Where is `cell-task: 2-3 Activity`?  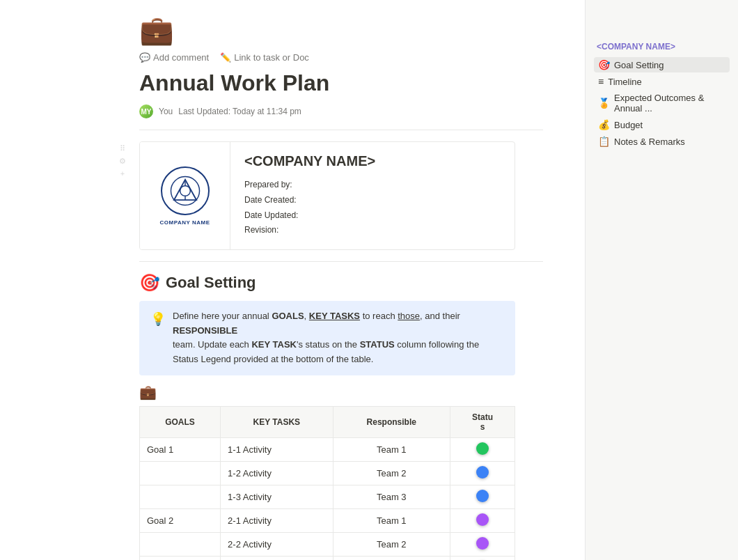
cell-task: 2-3 Activity is located at coordinates (277, 558).